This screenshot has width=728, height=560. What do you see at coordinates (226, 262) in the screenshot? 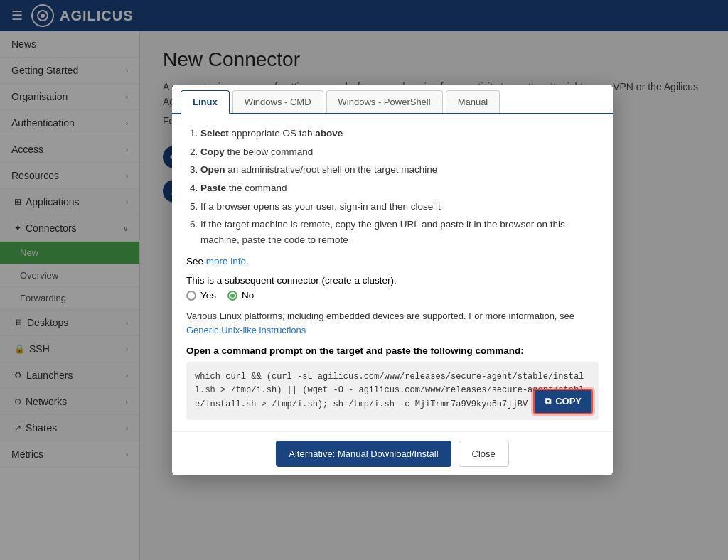
I see `more-info-link: more info` at bounding box center [226, 262].